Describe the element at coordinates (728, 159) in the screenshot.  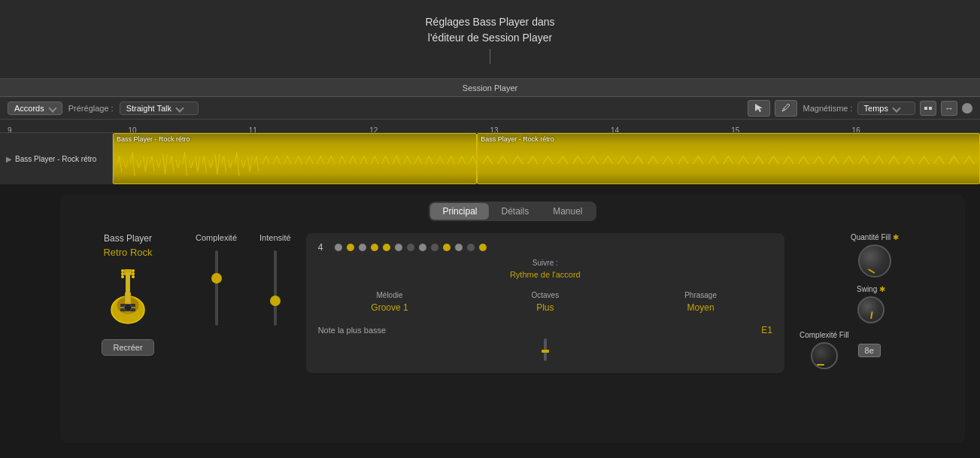
I see `track-block-2: Bass Player - Rock rétro` at that location.